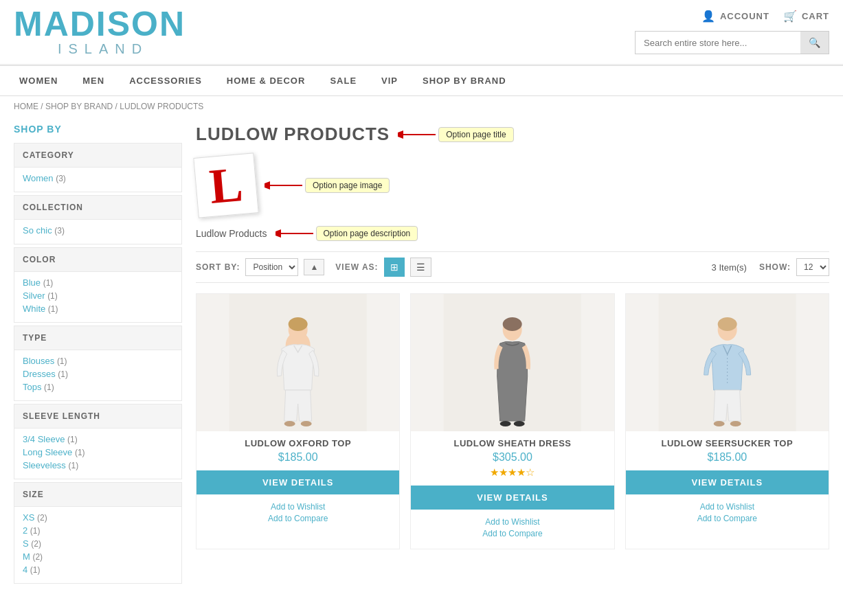  Describe the element at coordinates (98, 466) in the screenshot. I see `filter-item: Sleeveless (1)` at that location.